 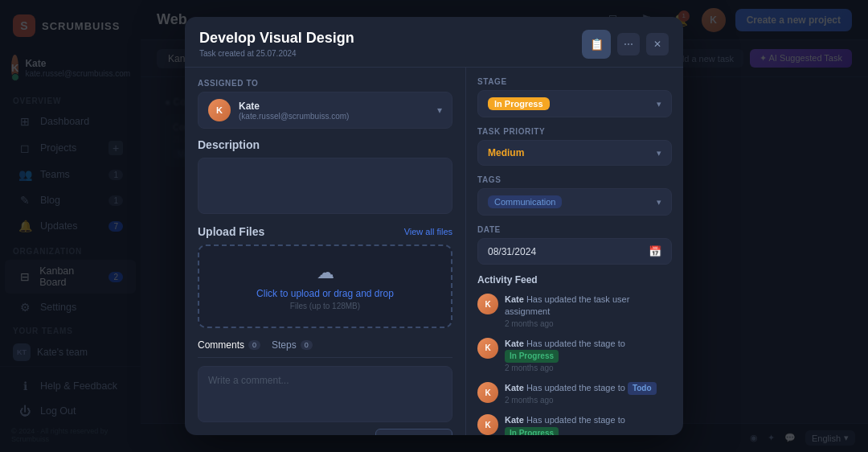 What do you see at coordinates (325, 394) in the screenshot?
I see `comment-input: Write a comment...` at bounding box center [325, 394].